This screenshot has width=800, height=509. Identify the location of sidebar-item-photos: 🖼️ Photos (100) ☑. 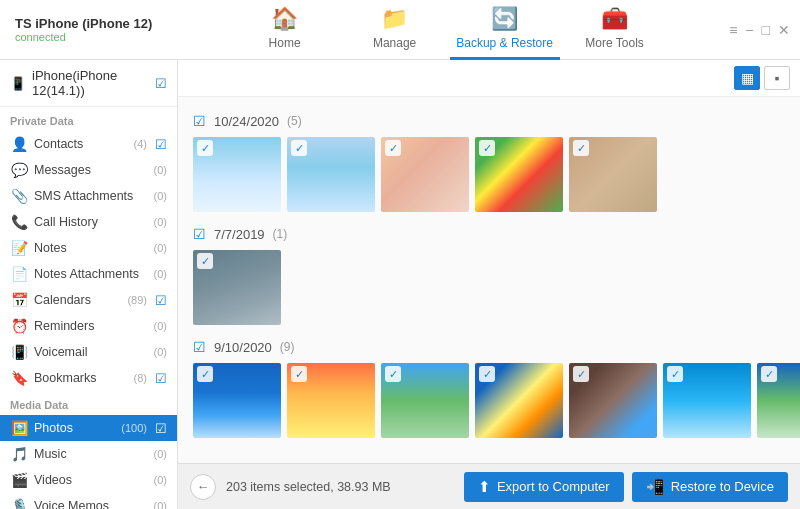
(88, 428).